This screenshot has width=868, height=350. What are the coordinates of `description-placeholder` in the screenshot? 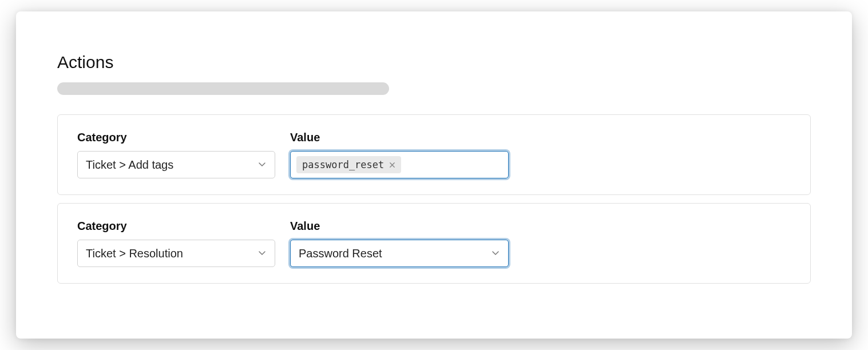 It's located at (223, 89).